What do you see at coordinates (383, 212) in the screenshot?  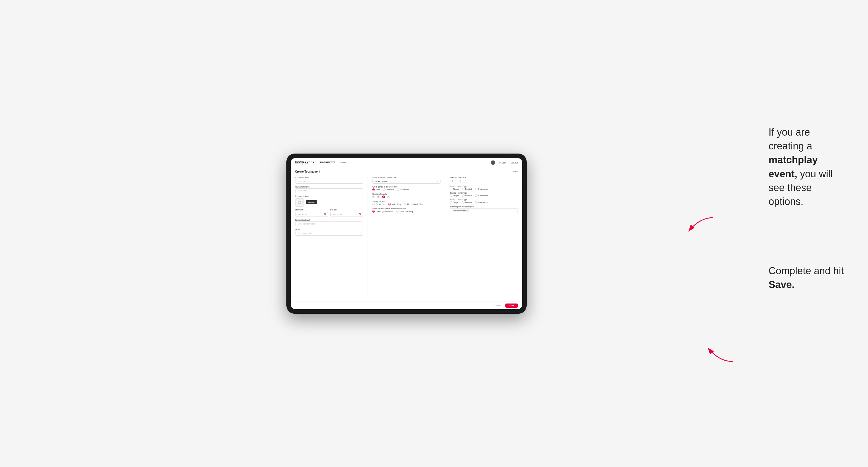 I see `teams-plus: Teams (+Individuals)` at bounding box center [383, 212].